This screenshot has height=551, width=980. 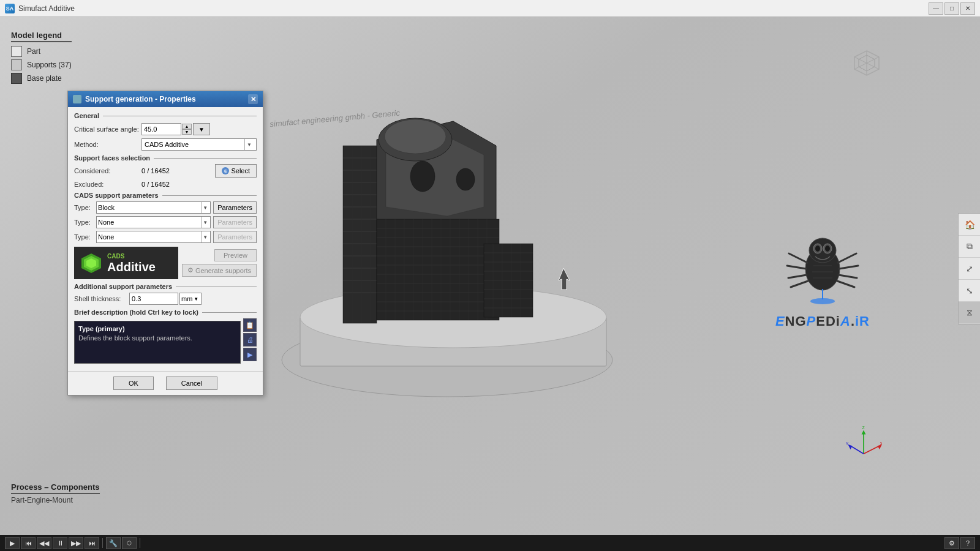 I want to click on generate-icon: ⚙, so click(x=190, y=271).